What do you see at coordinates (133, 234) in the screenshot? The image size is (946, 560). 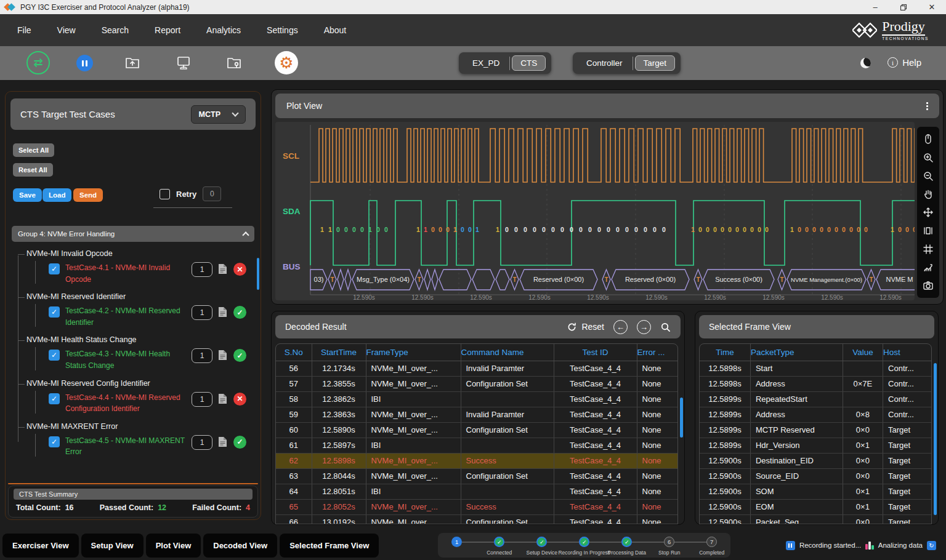 I see `group-header: Group 4: NVMe Error Handling` at bounding box center [133, 234].